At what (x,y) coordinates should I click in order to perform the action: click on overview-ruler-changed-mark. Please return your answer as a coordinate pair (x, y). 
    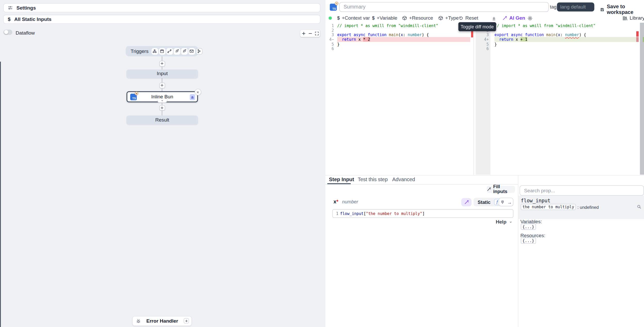
    Looking at the image, I should click on (638, 39).